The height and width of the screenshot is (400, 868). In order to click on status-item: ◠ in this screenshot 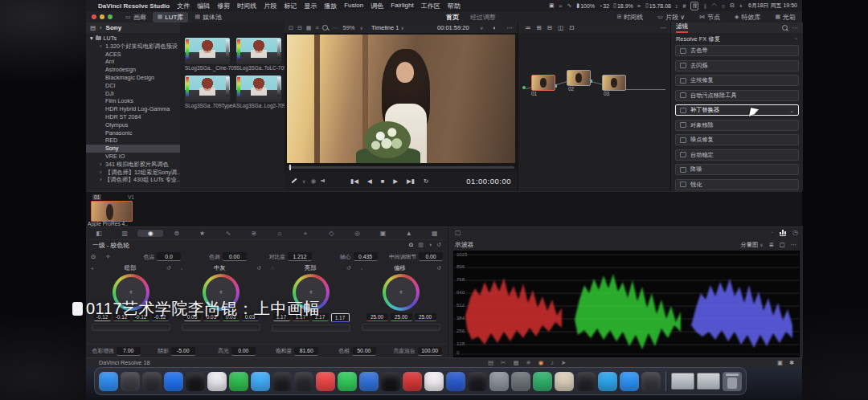, I will do `click(715, 6)`.